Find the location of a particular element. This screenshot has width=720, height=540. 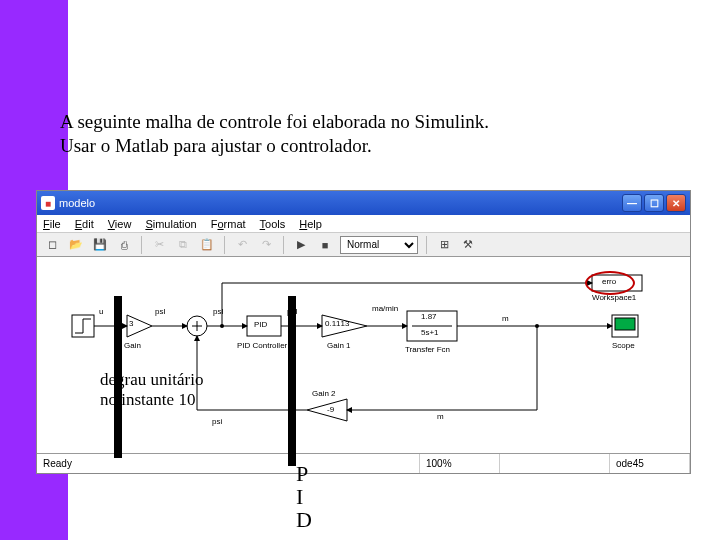

pid-pointer-bar is located at coordinates (292, 381).